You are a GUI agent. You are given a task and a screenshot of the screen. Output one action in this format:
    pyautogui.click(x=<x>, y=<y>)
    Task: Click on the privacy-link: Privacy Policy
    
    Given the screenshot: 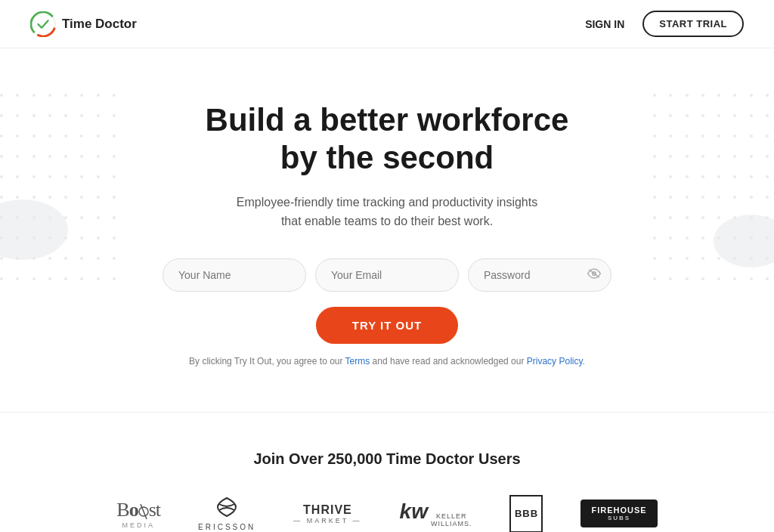 What is the action you would take?
    pyautogui.click(x=555, y=361)
    